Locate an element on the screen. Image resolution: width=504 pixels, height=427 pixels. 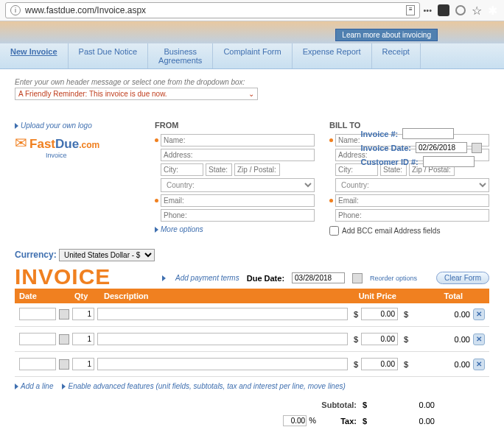
tab-expense-report: Expense Report is located at coordinates (332, 56).